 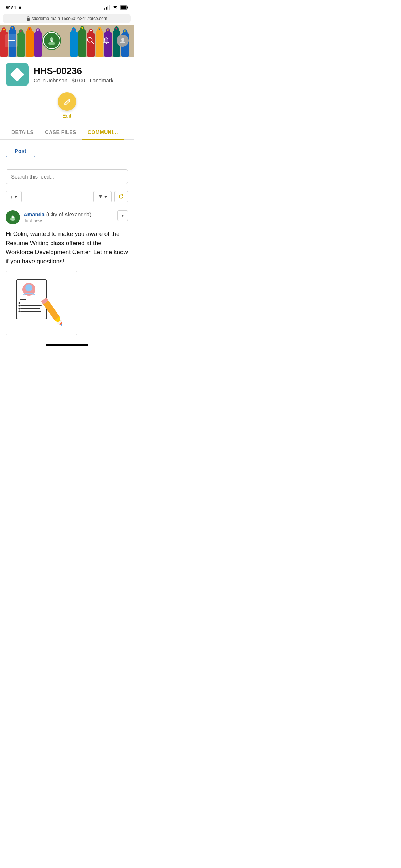 What do you see at coordinates (67, 177) in the screenshot?
I see `search-input-wrap` at bounding box center [67, 177].